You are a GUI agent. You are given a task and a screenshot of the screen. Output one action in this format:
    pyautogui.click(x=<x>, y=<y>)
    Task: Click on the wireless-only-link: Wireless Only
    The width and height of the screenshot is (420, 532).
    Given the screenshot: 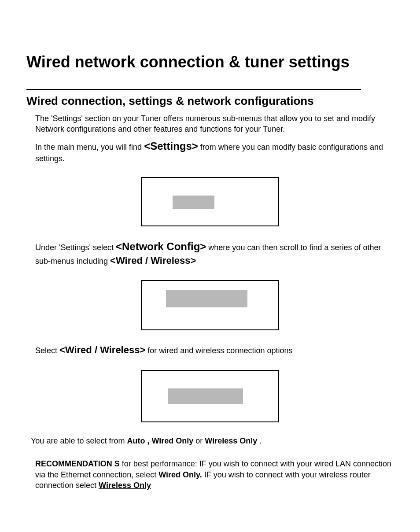 What is the action you would take?
    pyautogui.click(x=125, y=485)
    